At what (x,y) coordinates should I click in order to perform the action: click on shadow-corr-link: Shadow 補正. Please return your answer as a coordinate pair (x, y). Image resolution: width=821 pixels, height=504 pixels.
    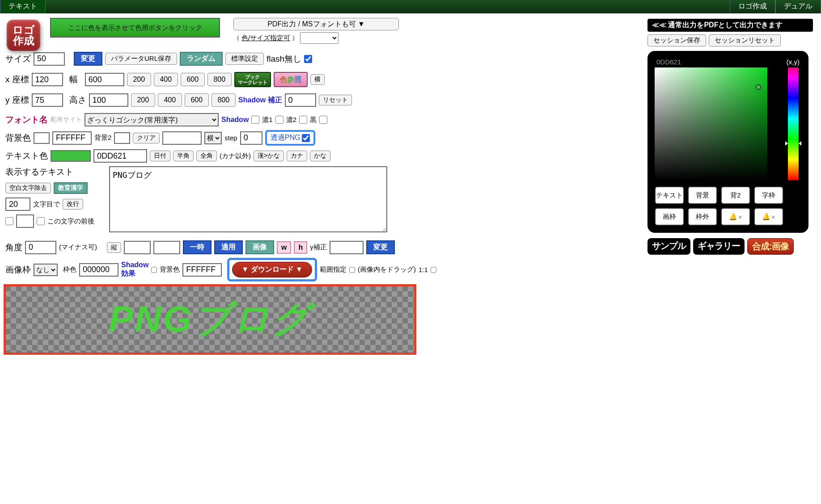
    Looking at the image, I should click on (260, 100).